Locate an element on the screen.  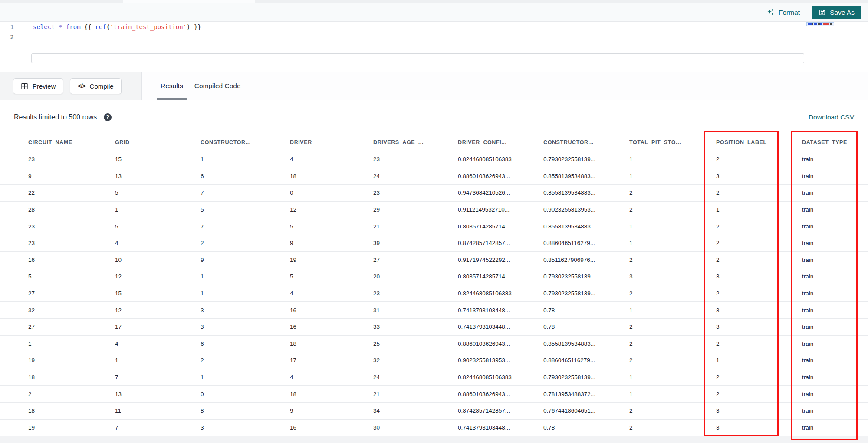
table-cell: 0.8035714285714... is located at coordinates (501, 276).